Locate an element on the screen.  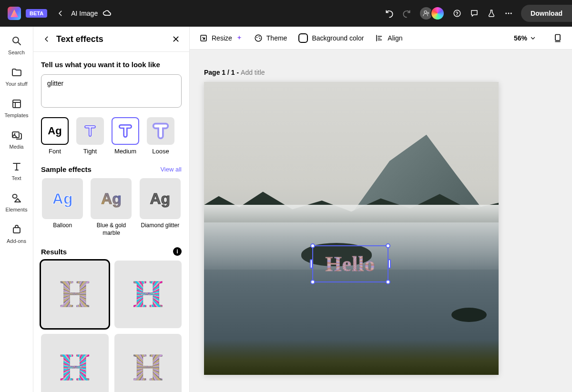
rail-addons: Add-ons is located at coordinates (16, 234).